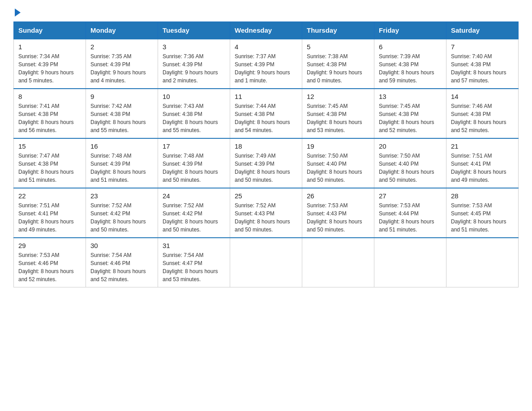  What do you see at coordinates (266, 218) in the screenshot?
I see `day-info: Sunrise: 7:52 AMSunset: 4:43 PMDaylight:…` at bounding box center [266, 218].